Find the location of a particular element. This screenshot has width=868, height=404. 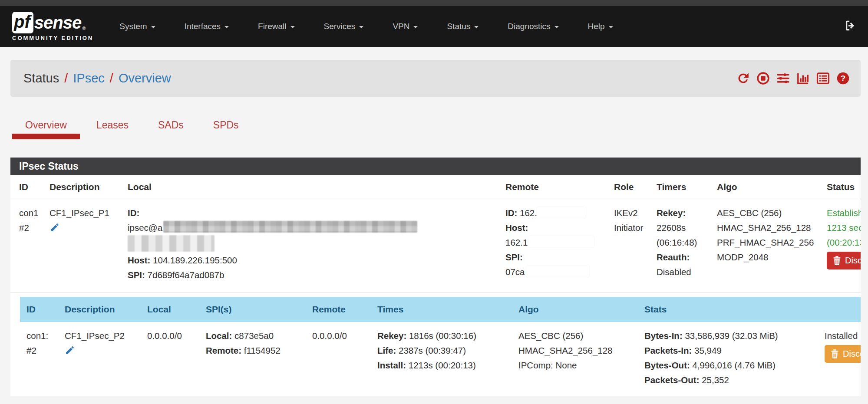

tab-spds: SPDs is located at coordinates (226, 129).